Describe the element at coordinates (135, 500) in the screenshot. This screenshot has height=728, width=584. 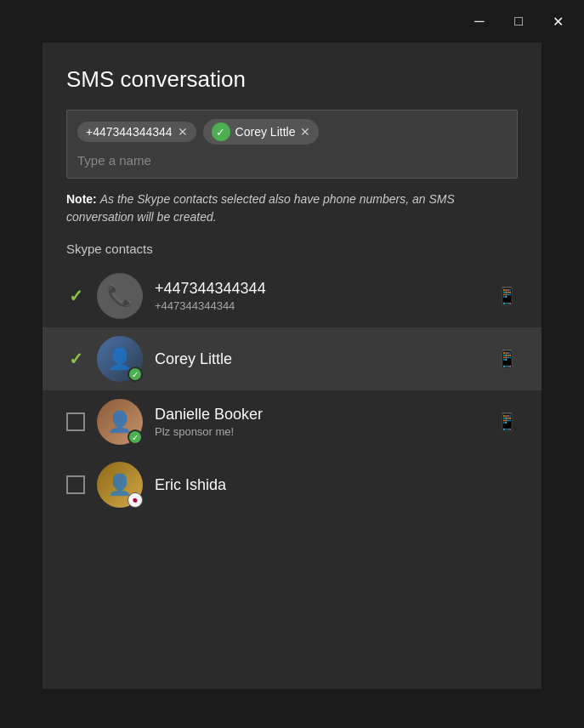
I see `eric-flag-badge: 🇯🇵` at that location.